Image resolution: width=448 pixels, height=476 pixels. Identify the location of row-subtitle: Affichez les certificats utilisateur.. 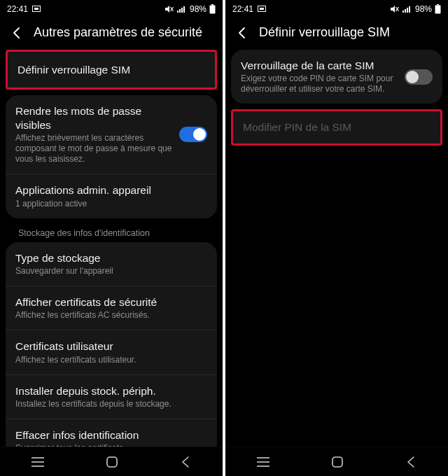
(111, 360).